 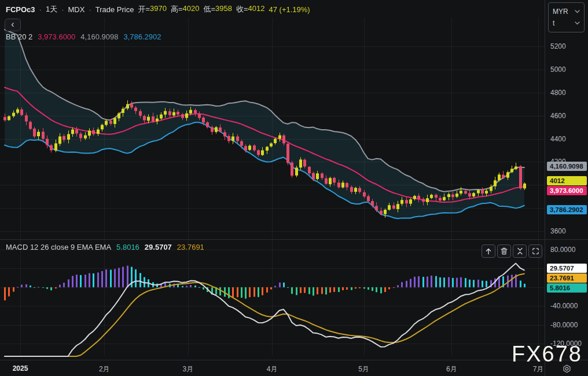 I want to click on last-price-badge: 4012, so click(x=567, y=181).